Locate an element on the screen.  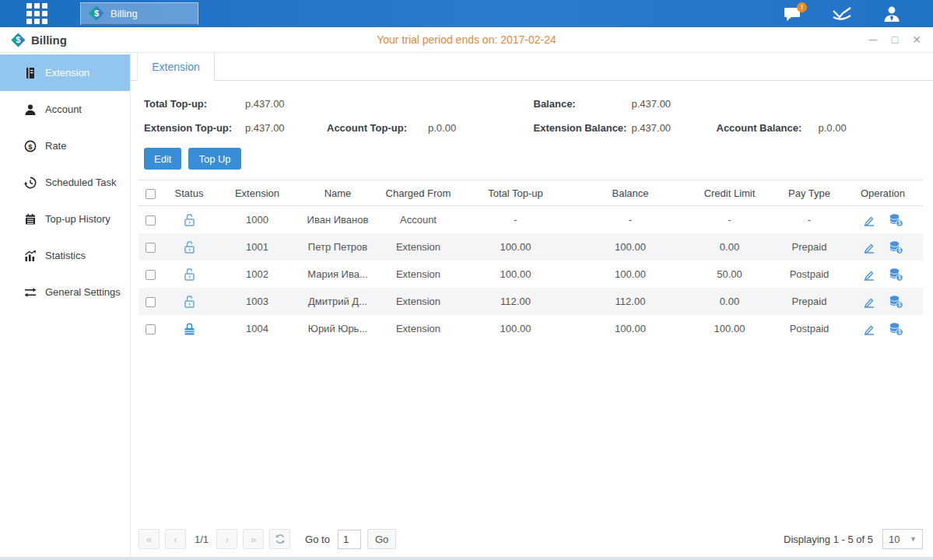
extension-balance-label: Extension Balance: is located at coordinates (583, 128).